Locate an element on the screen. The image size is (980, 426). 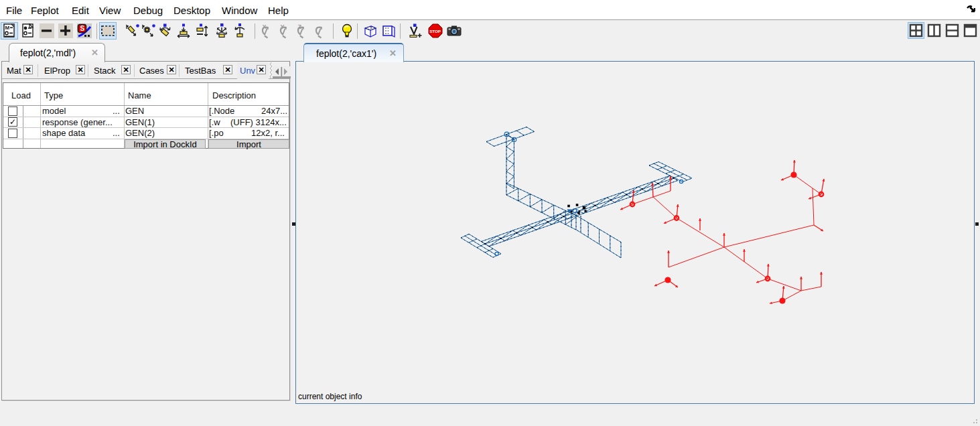
svg-text: STOP is located at coordinates (435, 31).